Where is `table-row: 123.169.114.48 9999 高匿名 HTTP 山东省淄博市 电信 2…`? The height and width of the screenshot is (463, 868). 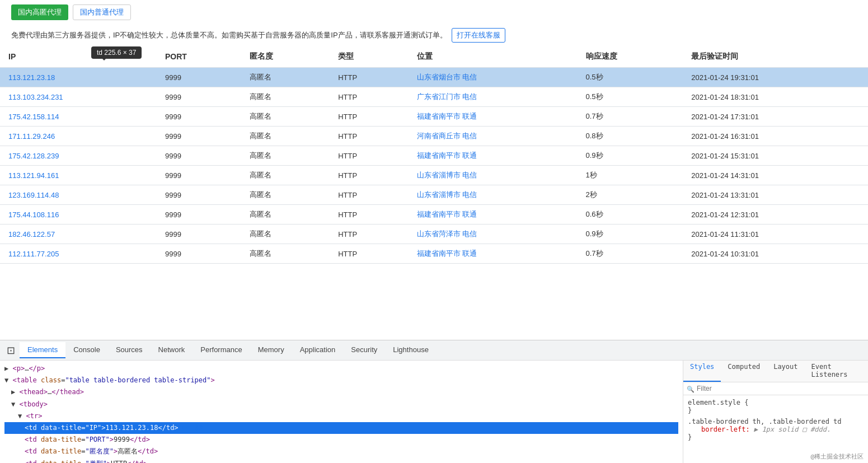 table-row: 123.169.114.48 9999 高匿名 HTTP 山东省淄博市 电信 2… is located at coordinates (434, 195).